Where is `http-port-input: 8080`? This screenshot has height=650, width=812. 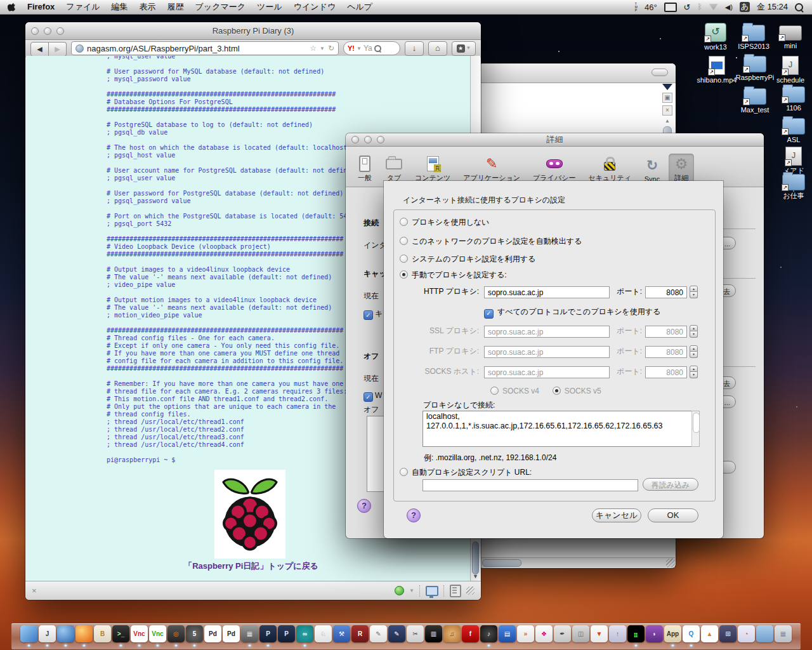 http-port-input: 8080 is located at coordinates (666, 292).